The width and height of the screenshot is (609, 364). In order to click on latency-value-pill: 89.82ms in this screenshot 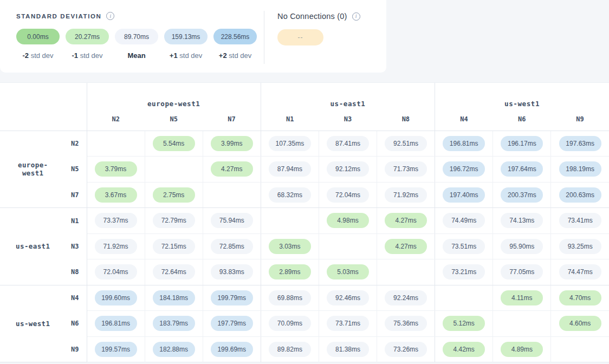, I will do `click(290, 349)`.